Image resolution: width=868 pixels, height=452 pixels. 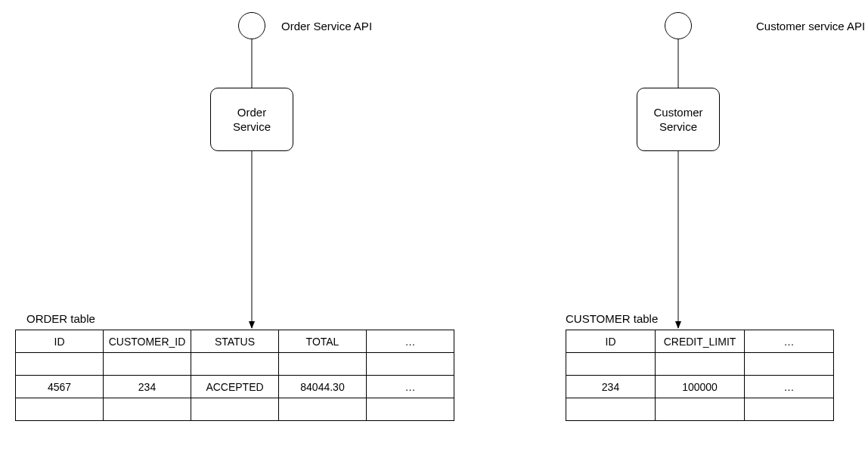 What do you see at coordinates (234, 375) in the screenshot?
I see `order-table: ID CUSTOMER_ID STATUS TOTAL … 4567 234 A…` at bounding box center [234, 375].